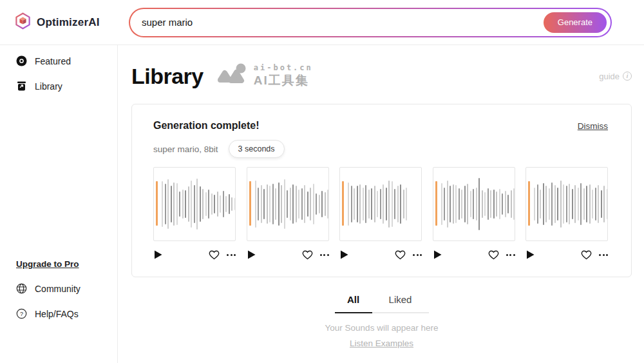 This screenshot has height=363, width=644. Describe the element at coordinates (57, 314) in the screenshot. I see `sidebar-item-label: Help/FAQs` at that location.